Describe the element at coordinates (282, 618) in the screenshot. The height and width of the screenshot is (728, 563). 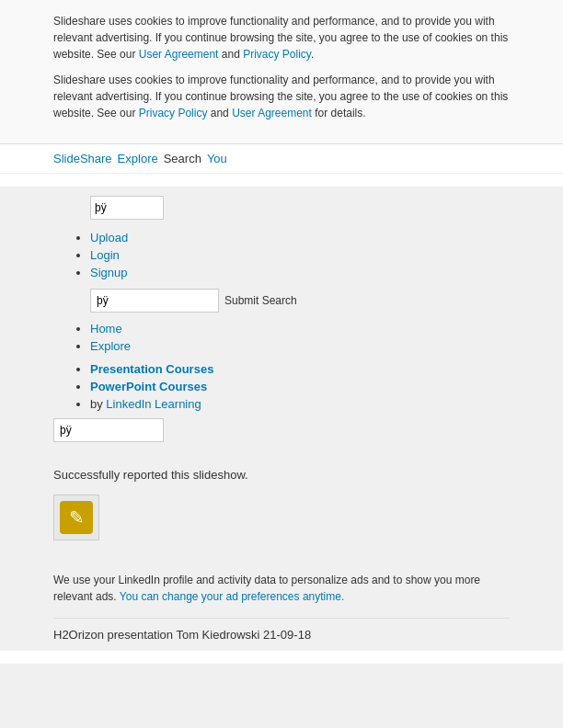
I see `section-divider` at that location.